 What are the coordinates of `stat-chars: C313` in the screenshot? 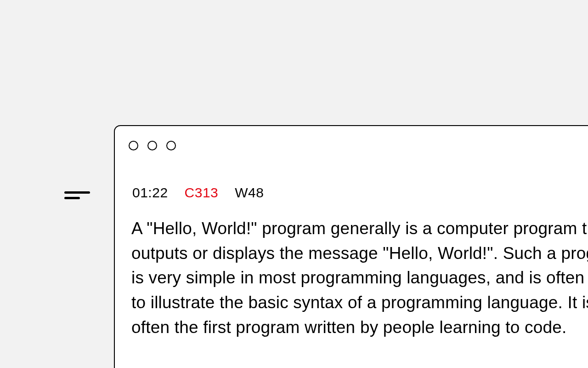 It's located at (202, 193).